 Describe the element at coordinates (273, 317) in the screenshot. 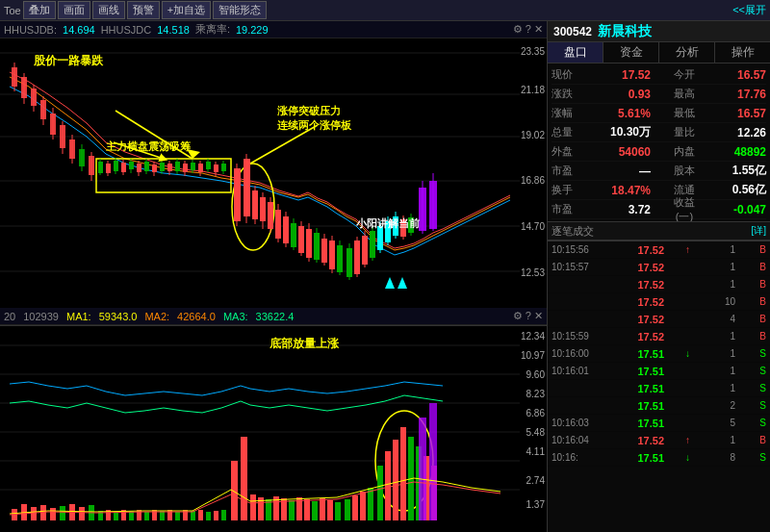

I see `vol-info-bar: 20 102939 MA1: 59343.0 MA2: 42664.0 MA3:…` at that location.